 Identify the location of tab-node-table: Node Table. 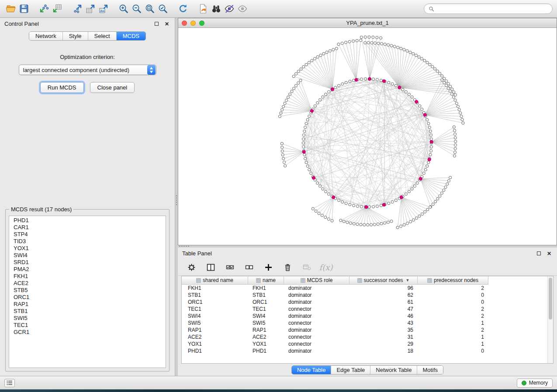
(312, 370).